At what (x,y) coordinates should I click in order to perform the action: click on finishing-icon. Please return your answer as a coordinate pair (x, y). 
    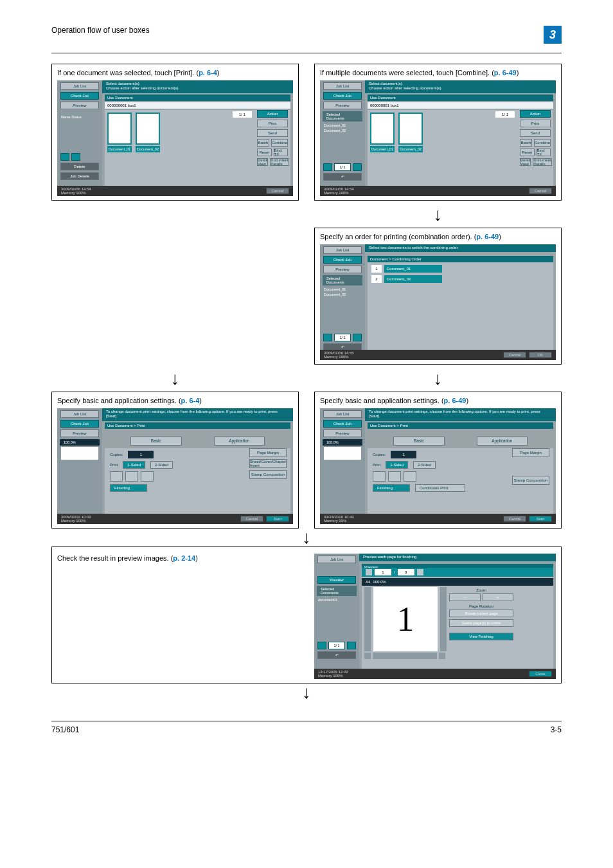
    Looking at the image, I should click on (147, 476).